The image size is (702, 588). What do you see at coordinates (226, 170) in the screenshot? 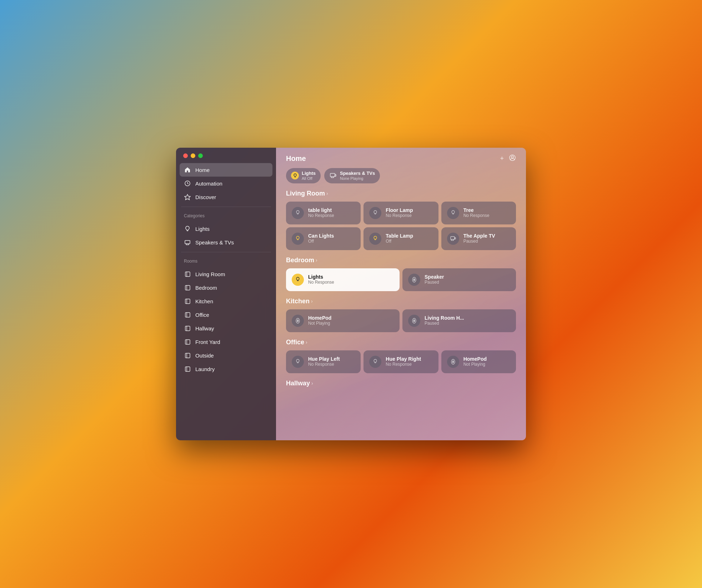
I see `sidebar-item-home: Home` at bounding box center [226, 170].